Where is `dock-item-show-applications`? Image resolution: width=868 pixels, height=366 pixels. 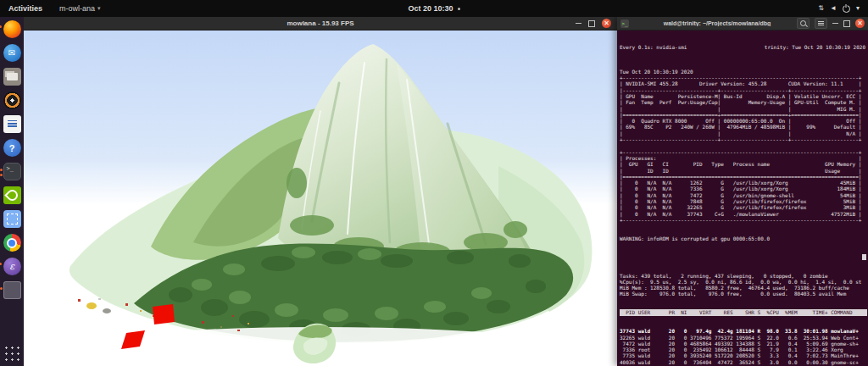 dock-item-show-applications is located at coordinates (12, 354).